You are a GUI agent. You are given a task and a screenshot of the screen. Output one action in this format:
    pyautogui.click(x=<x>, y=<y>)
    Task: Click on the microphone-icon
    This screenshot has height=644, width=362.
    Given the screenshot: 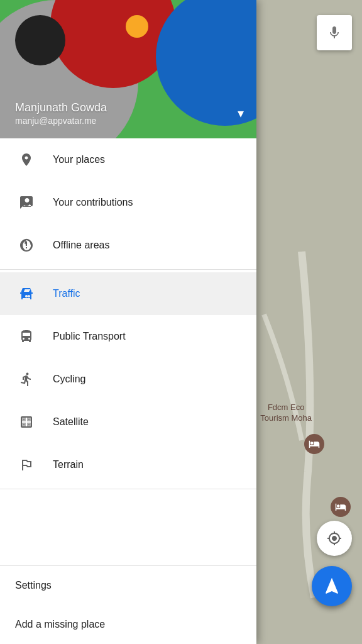 What is the action you would take?
    pyautogui.click(x=334, y=33)
    